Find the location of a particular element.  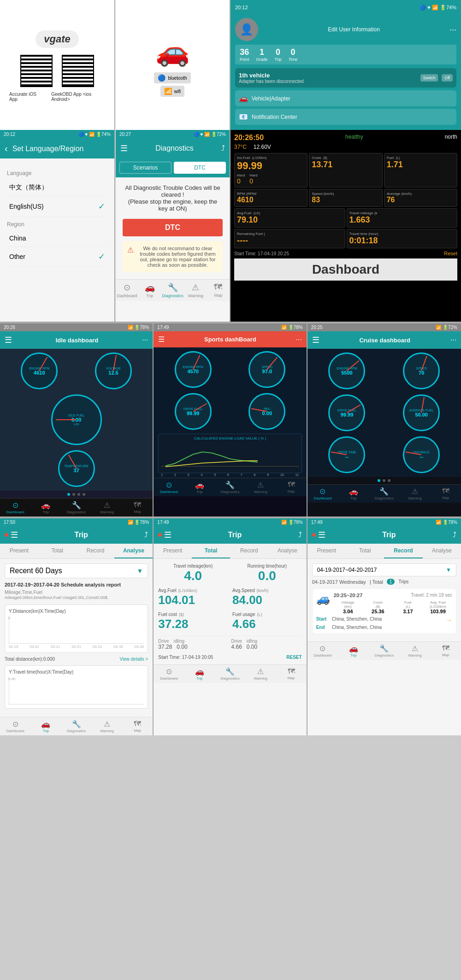

dash-remaining-row: Remaining Fuel ( ---- Travel time (hour)… is located at coordinates (346, 239).